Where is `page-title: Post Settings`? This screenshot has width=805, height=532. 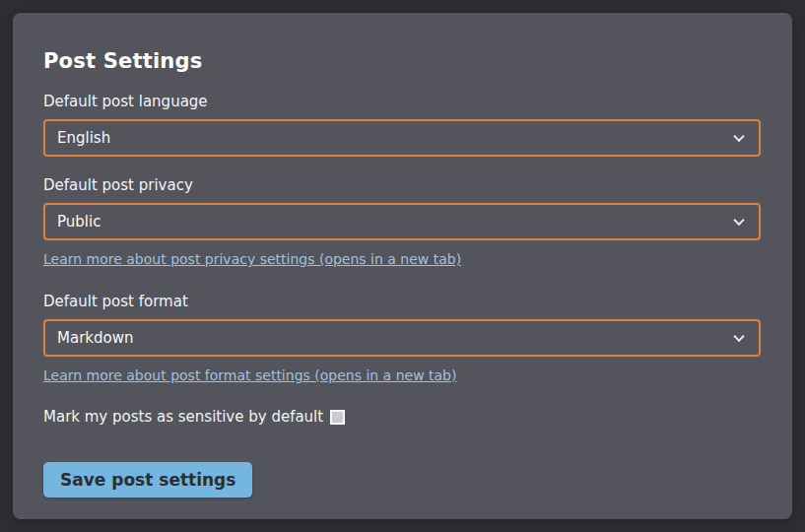
page-title: Post Settings is located at coordinates (402, 61).